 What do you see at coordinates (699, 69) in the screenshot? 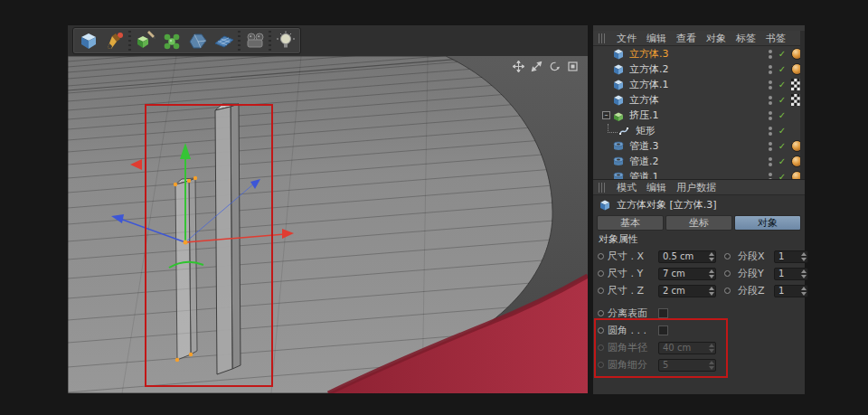
I see `object-row-cube2: 立方体.2 ✓` at bounding box center [699, 69].